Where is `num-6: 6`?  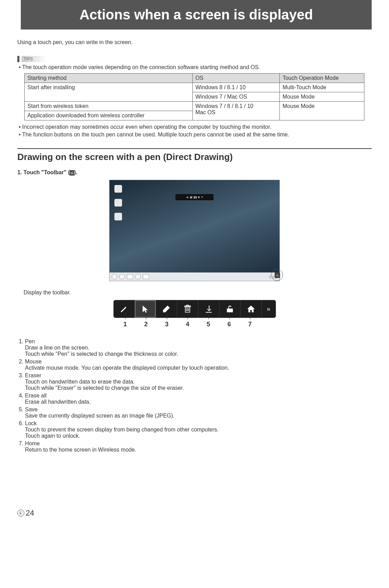 num-6: 6 is located at coordinates (229, 324).